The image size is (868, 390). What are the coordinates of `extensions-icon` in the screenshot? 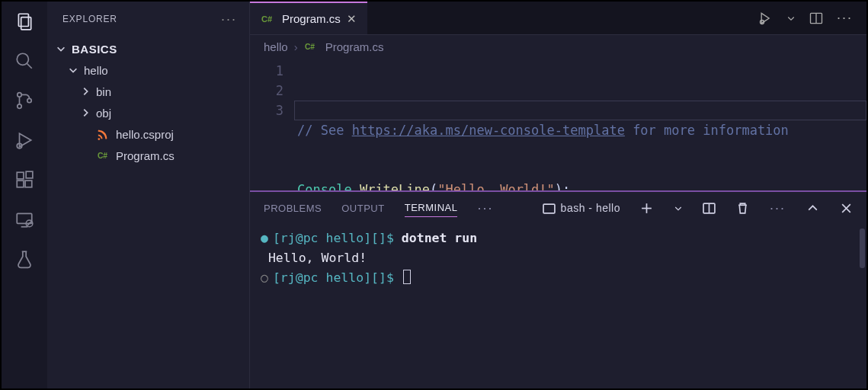 It's located at (24, 180).